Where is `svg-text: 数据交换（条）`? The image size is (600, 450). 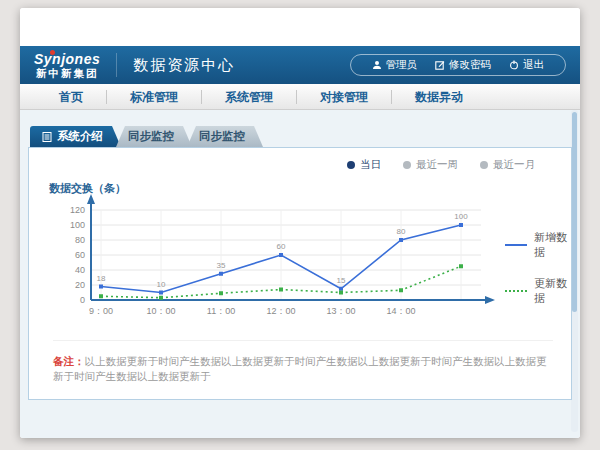 svg-text: 数据交换（条） is located at coordinates (87, 188).